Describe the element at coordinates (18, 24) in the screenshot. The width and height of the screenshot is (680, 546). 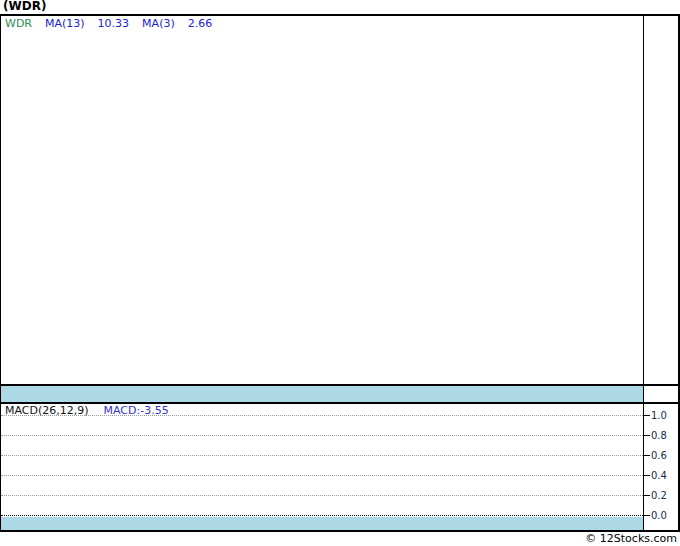
I see `legend-symbol: WDR` at that location.